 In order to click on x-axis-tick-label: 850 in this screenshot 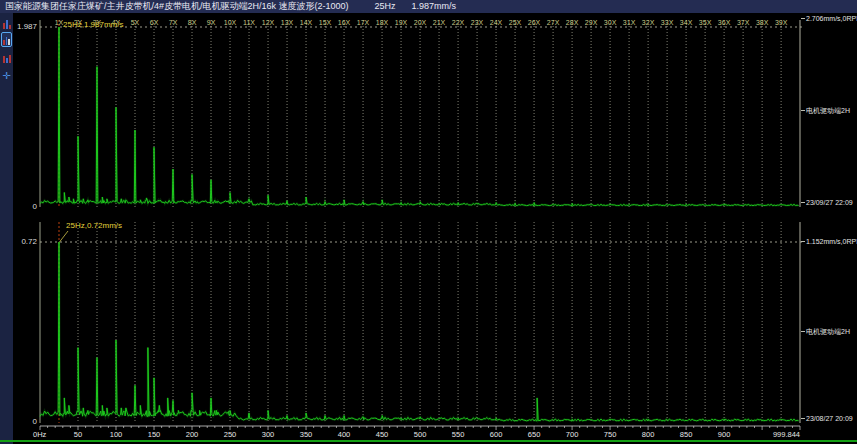, I will do `click(686, 434)`.